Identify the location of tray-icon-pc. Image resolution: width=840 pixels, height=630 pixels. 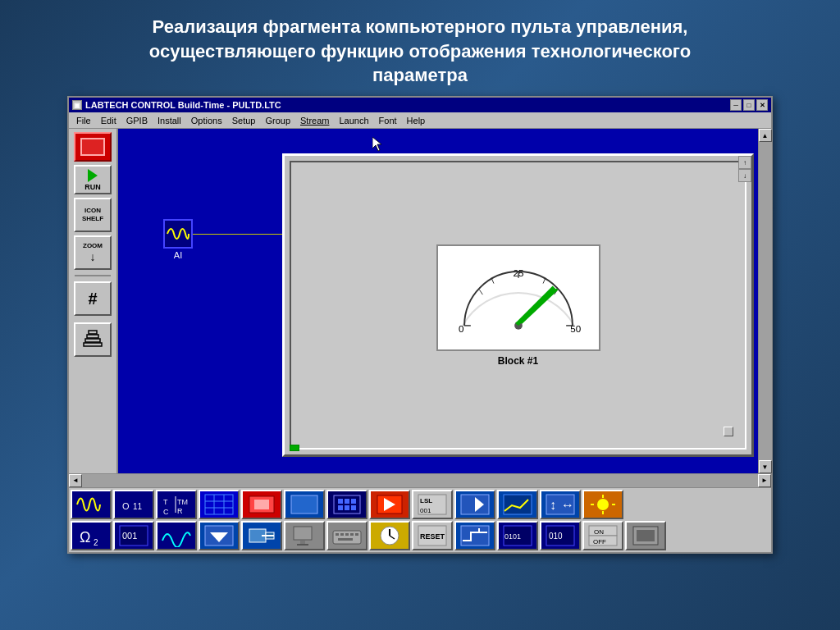
(304, 536).